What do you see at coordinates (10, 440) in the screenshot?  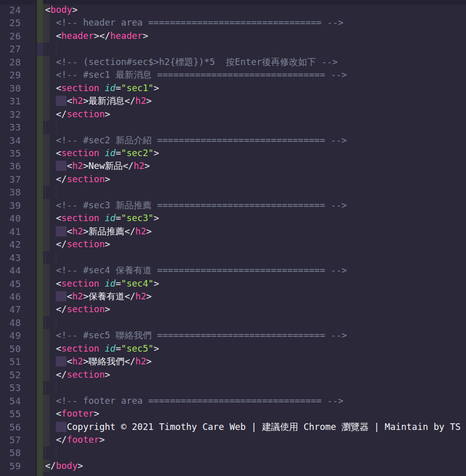 I see `line-number: 57` at bounding box center [10, 440].